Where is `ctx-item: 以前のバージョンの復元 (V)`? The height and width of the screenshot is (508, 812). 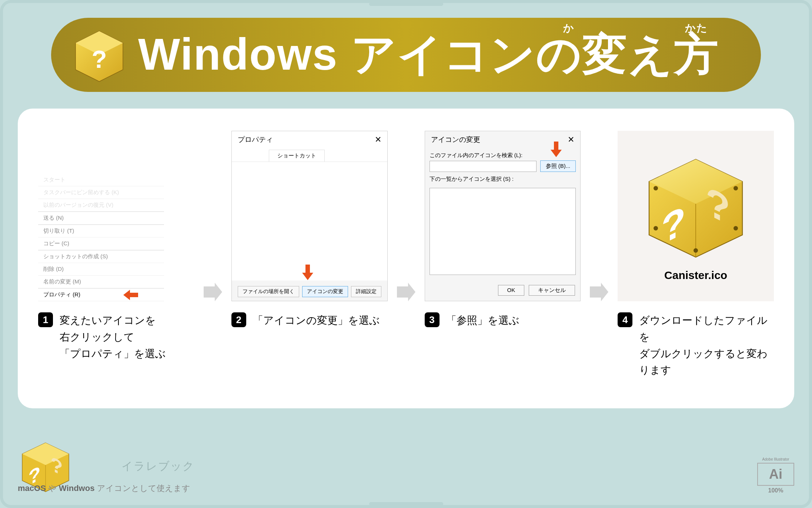
ctx-item: 以前のバージョンの復元 (V) is located at coordinates (101, 205).